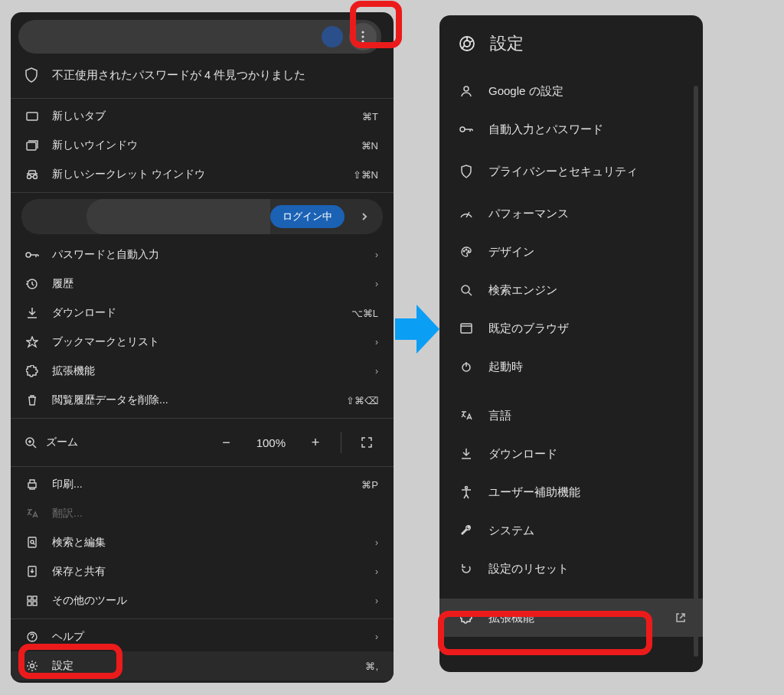 Image resolution: width=784 pixels, height=695 pixels. What do you see at coordinates (528, 328) in the screenshot?
I see `item-label: 既定のブラウザ` at bounding box center [528, 328].